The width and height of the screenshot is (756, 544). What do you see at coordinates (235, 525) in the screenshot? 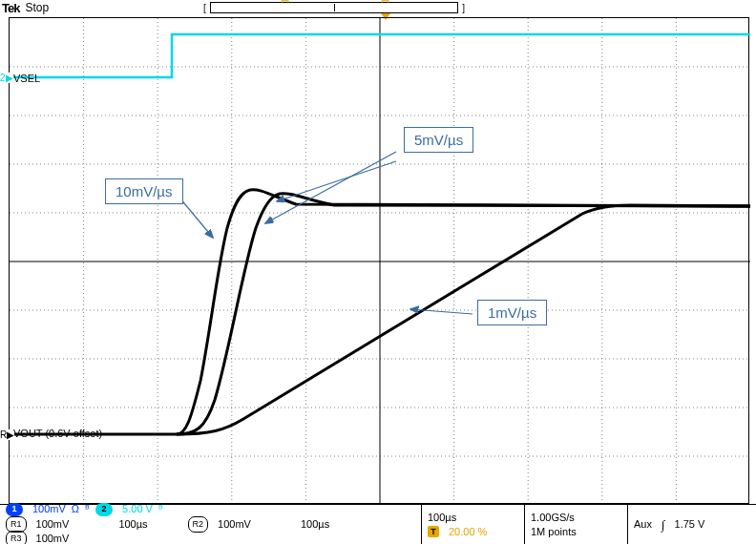
I see `r2-scale: 100mV` at bounding box center [235, 525].